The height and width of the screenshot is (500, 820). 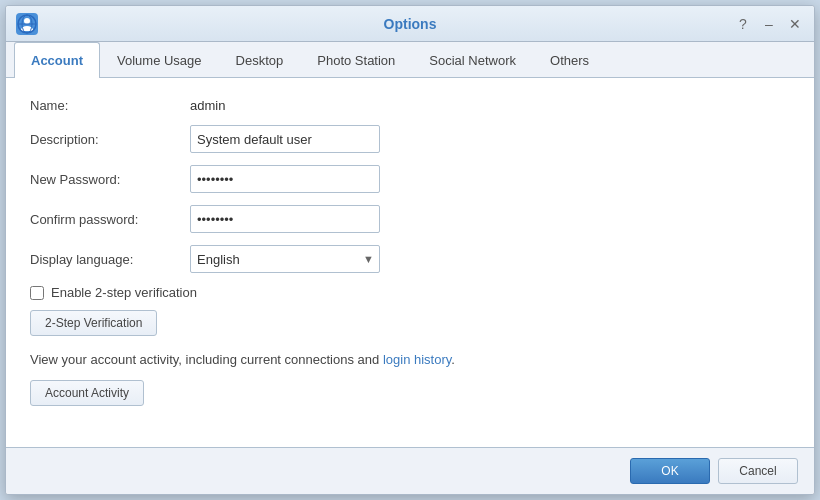 What do you see at coordinates (285, 179) in the screenshot?
I see `new-password-input` at bounding box center [285, 179].